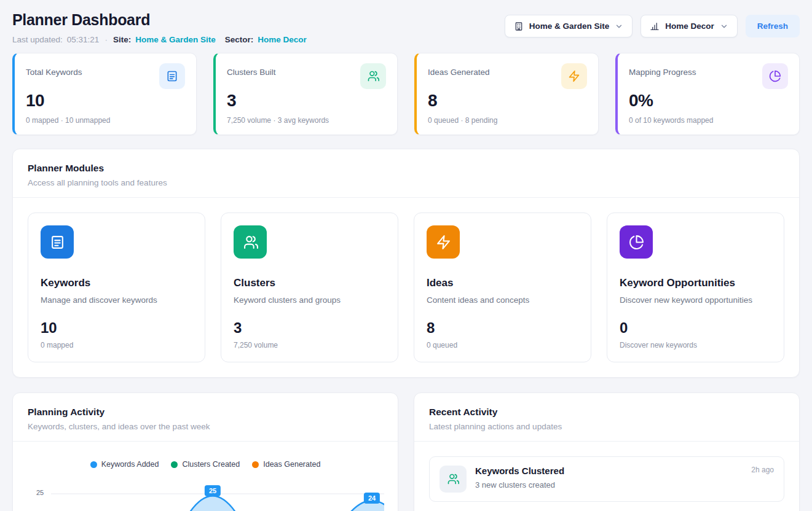  Describe the element at coordinates (84, 39) in the screenshot. I see `last-updated-value: 05:31:21` at that location.